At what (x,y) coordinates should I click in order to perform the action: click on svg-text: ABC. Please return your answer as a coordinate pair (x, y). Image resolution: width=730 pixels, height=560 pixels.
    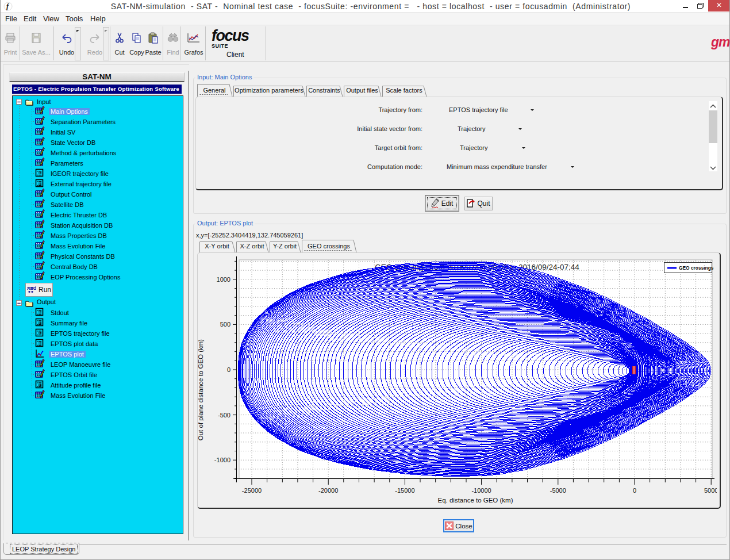
    Looking at the image, I should click on (32, 289).